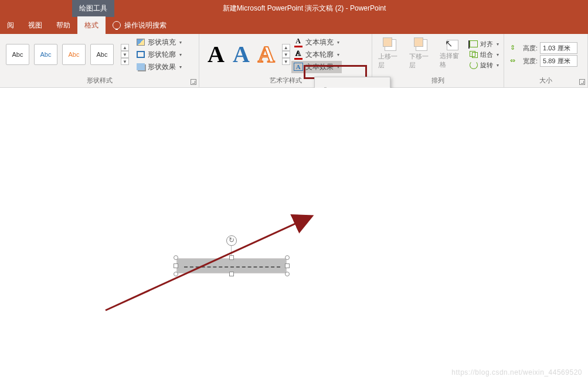  Describe the element at coordinates (438, 80) in the screenshot. I see `group-label: 排列` at that location.